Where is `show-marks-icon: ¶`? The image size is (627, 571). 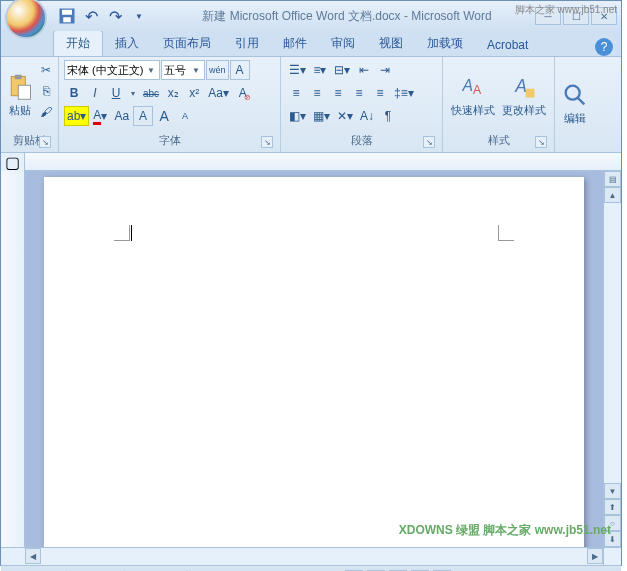 show-marks-icon: ¶ is located at coordinates (388, 116).